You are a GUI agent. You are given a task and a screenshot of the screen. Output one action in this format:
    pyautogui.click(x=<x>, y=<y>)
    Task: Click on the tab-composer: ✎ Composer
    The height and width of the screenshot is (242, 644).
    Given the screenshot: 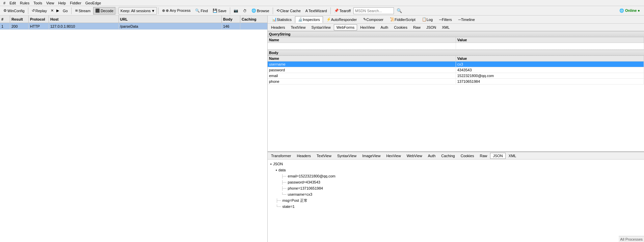 What is the action you would take?
    pyautogui.click(x=373, y=20)
    